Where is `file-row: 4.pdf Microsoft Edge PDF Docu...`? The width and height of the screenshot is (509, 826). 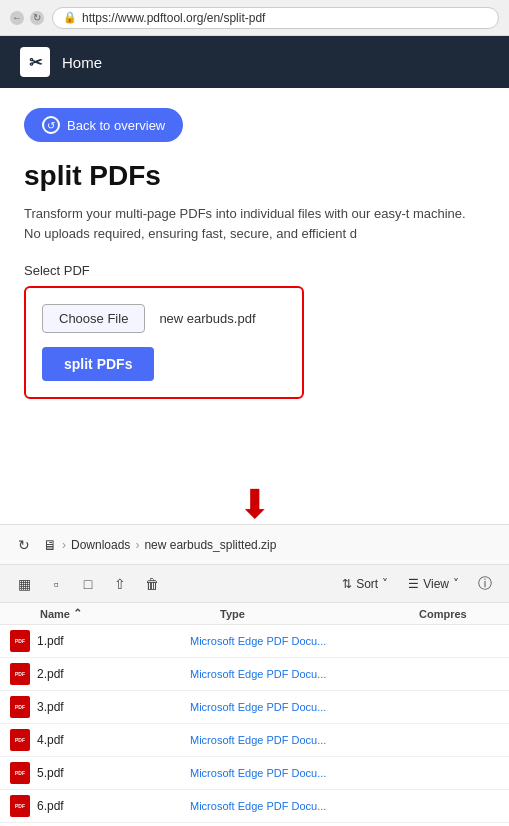
file-row: 4.pdf Microsoft Edge PDF Docu... is located at coordinates (254, 740).